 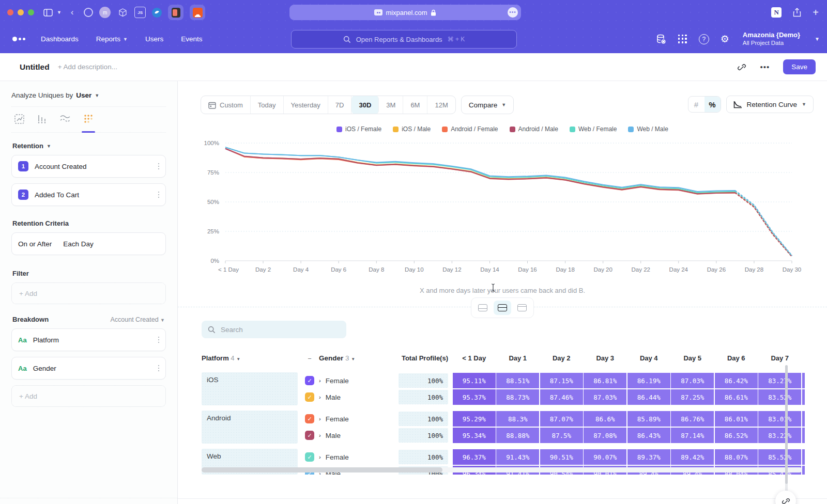 I want to click on criteria-on-or-after: On or After, so click(x=35, y=244).